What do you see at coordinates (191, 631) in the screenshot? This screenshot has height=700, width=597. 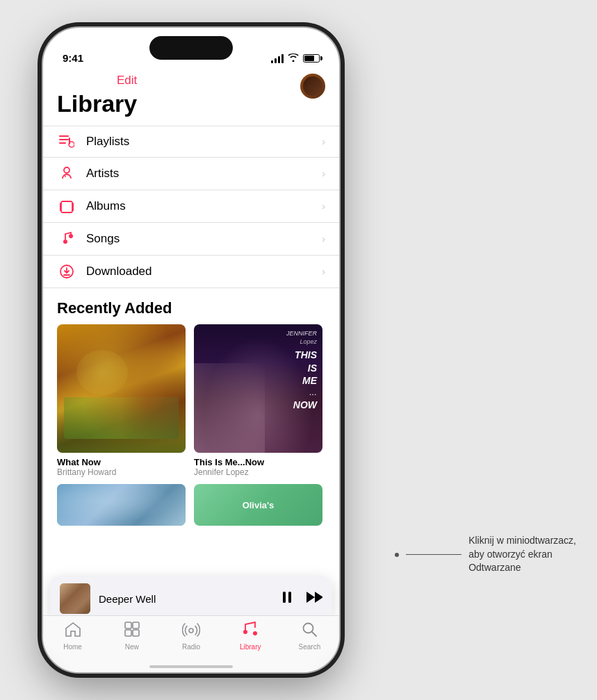 I see `radio-icon` at bounding box center [191, 631].